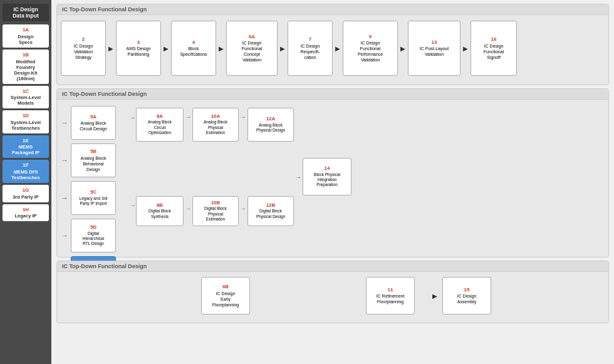 This screenshot has height=364, width=614. What do you see at coordinates (95, 236) in the screenshot?
I see `row-5d: → 5DDigitalHierarchicalRTL Design` at bounding box center [95, 236].